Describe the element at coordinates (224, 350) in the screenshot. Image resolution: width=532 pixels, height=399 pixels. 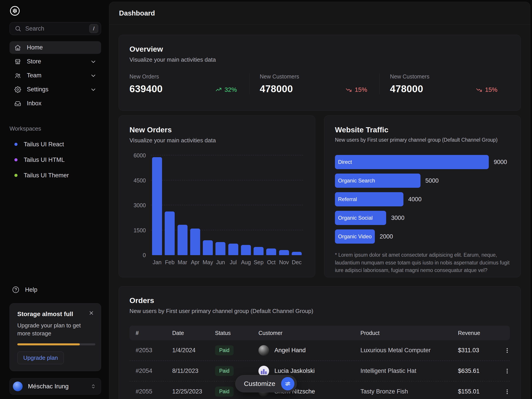
I see `status-badge: Paid` at that location.